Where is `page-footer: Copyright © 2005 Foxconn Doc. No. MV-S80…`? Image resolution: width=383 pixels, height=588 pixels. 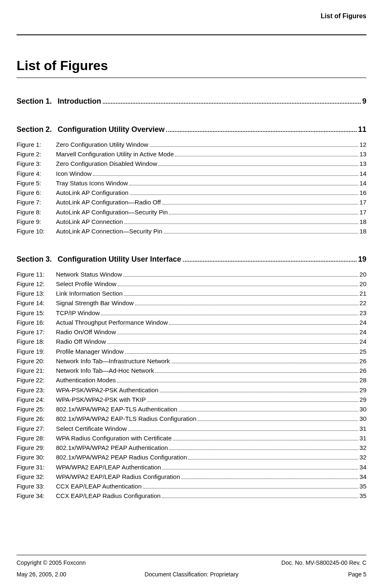
page-footer: Copyright © 2005 Foxconn Doc. No. MV-S80… is located at coordinates (192, 566).